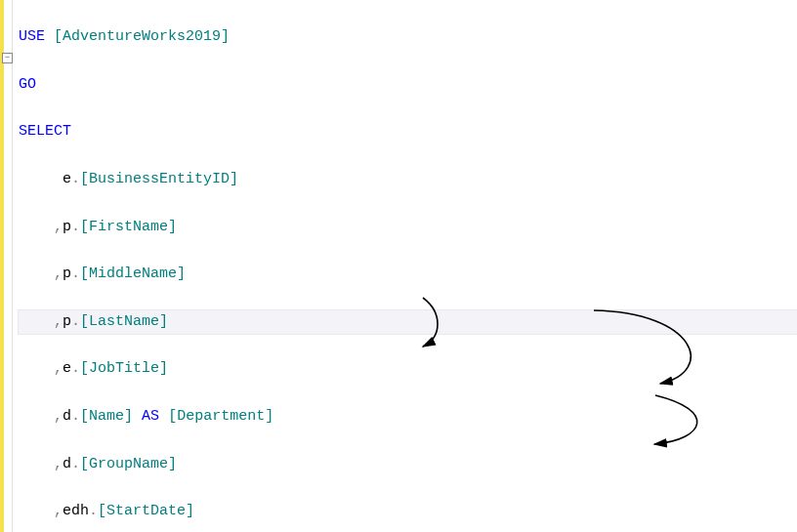 The height and width of the screenshot is (532, 797). What do you see at coordinates (408, 465) in the screenshot?
I see `line-col7: ,d.[GroupName]` at bounding box center [408, 465].